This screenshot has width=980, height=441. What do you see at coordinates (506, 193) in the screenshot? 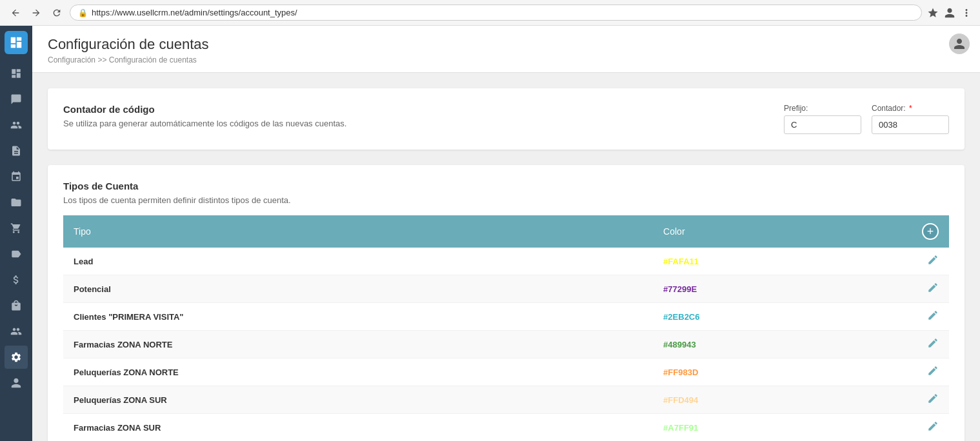
I see `tipos-info: Tipos de Cuenta Los tipos de cuenta perm…` at bounding box center [506, 193].